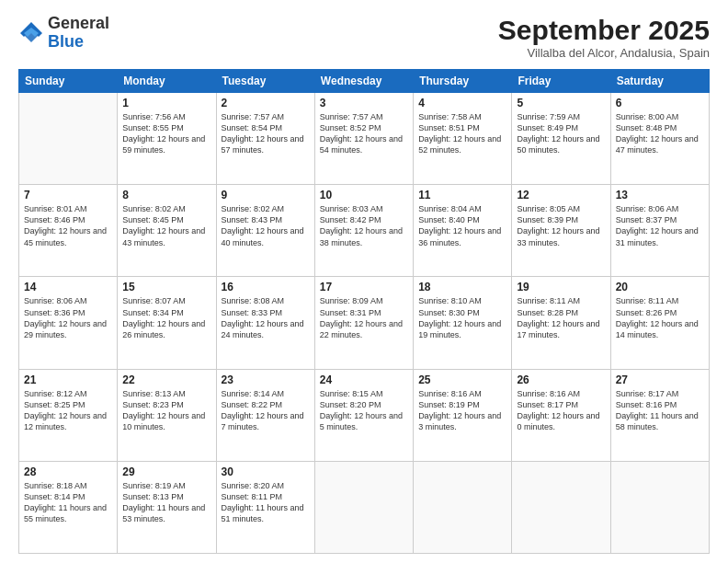 The image size is (728, 563). Describe the element at coordinates (660, 318) in the screenshot. I see `cell-info: Sunrise: 8:11 AM Sunset: 8:26 PM Dayligh…` at that location.